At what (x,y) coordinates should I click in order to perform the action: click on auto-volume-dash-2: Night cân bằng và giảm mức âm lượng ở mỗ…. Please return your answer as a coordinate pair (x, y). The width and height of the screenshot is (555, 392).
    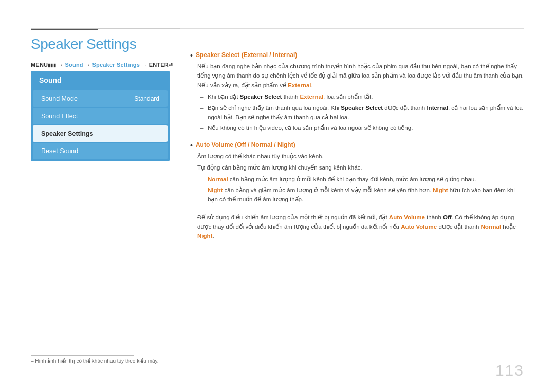
    Looking at the image, I should click on (362, 195).